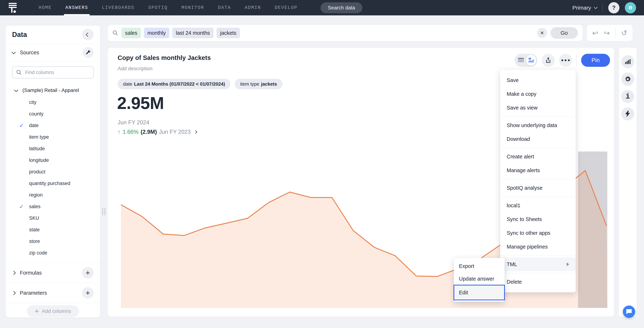 This screenshot has width=644, height=328. Describe the element at coordinates (538, 94) in the screenshot. I see `menu-item-make-a-copy: Make a copy` at that location.